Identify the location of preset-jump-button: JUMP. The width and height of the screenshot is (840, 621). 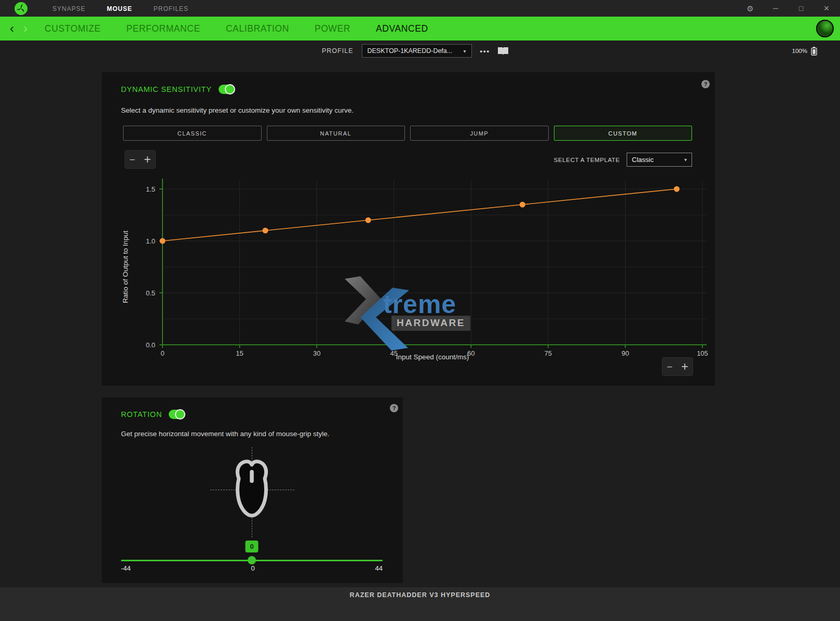
(480, 133).